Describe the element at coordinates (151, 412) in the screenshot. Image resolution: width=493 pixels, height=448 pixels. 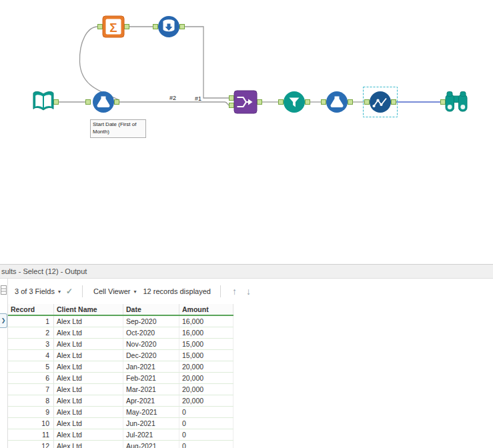
I see `cell: May-2021` at that location.